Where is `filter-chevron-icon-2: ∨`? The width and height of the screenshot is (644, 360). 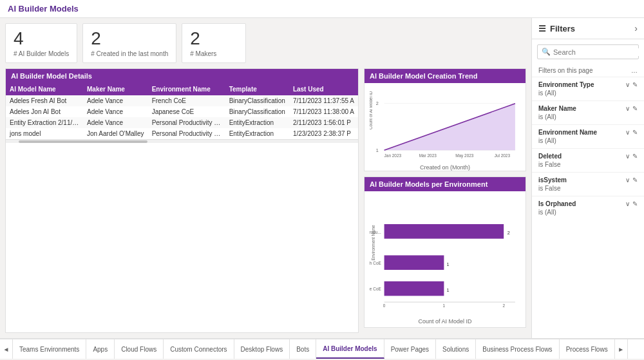 filter-chevron-icon-2: ∨ is located at coordinates (627, 133).